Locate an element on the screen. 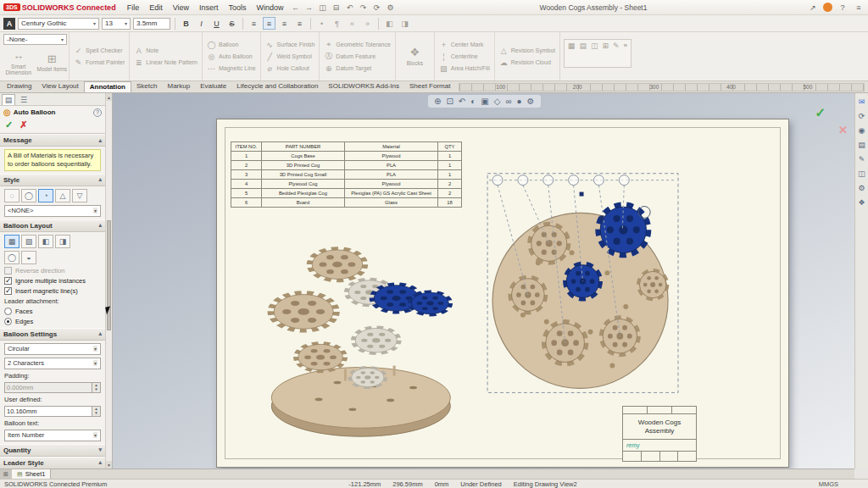 This screenshot has height=488, width=868. table-icon: ▦ is located at coordinates (571, 46).